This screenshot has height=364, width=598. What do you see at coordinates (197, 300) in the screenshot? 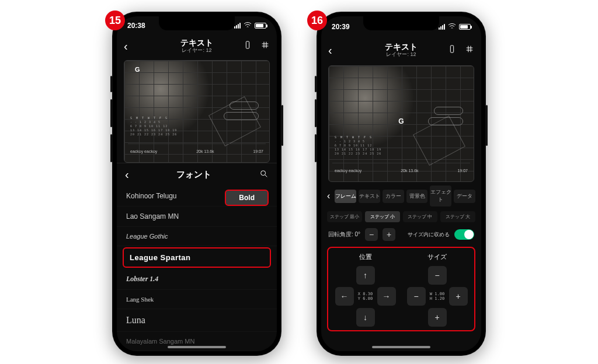
I see `font-row-lang-shek: Lang Shek` at bounding box center [197, 300].